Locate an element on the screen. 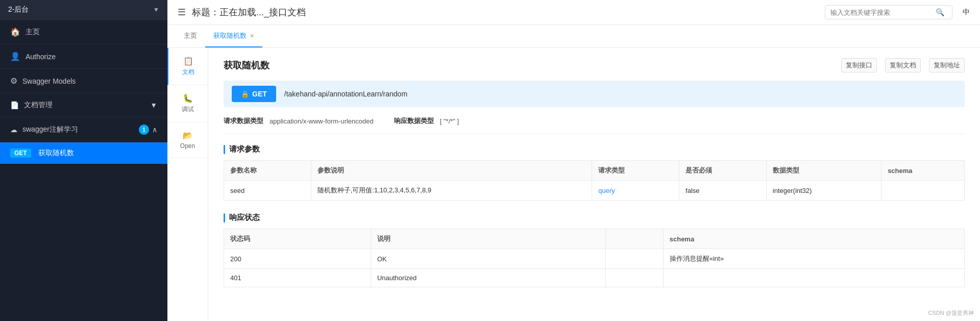  col-req-type: 请求类型 is located at coordinates (636, 170).